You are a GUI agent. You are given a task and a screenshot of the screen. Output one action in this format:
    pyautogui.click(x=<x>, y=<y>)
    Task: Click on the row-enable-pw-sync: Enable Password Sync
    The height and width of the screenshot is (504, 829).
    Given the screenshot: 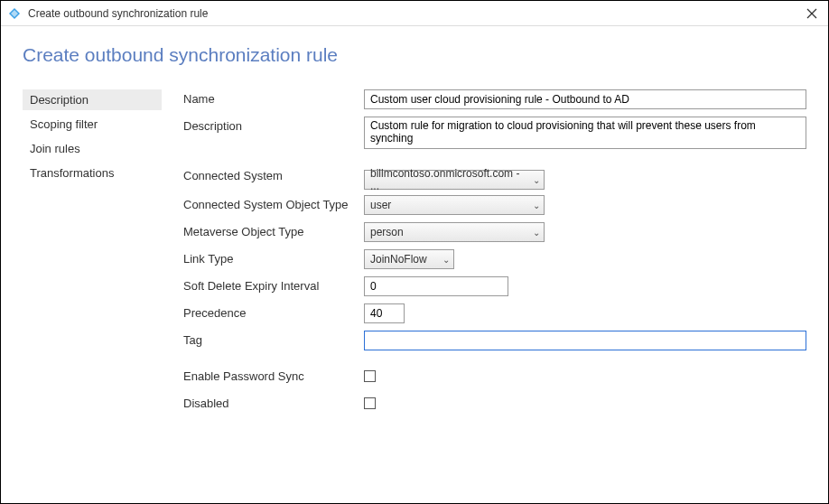 What is the action you would take?
    pyautogui.click(x=495, y=378)
    